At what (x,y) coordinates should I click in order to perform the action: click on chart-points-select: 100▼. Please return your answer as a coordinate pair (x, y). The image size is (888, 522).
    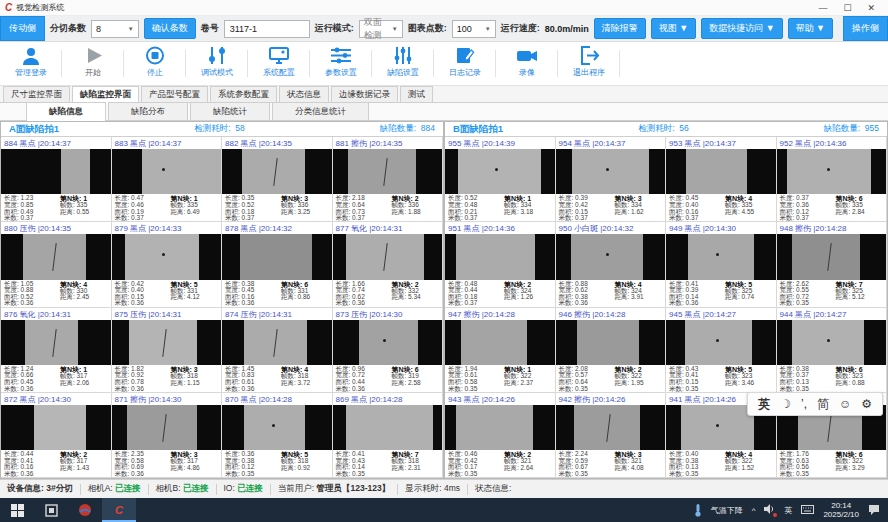
    Looking at the image, I should click on (474, 29).